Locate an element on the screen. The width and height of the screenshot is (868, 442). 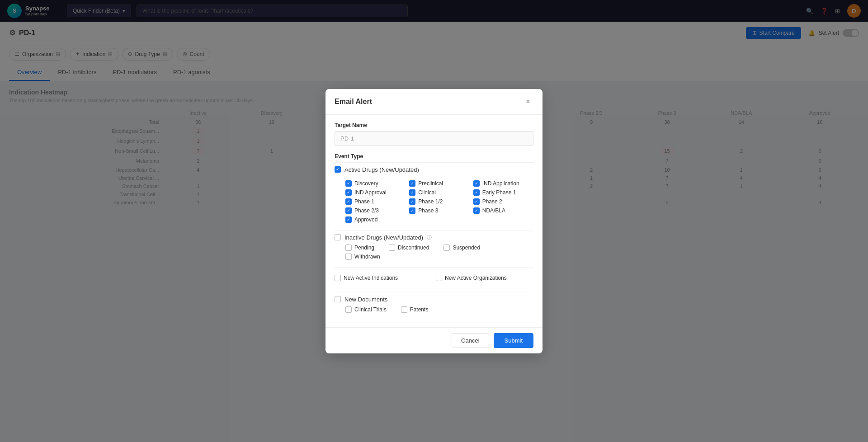
phase3-cb is located at coordinates (412, 211).